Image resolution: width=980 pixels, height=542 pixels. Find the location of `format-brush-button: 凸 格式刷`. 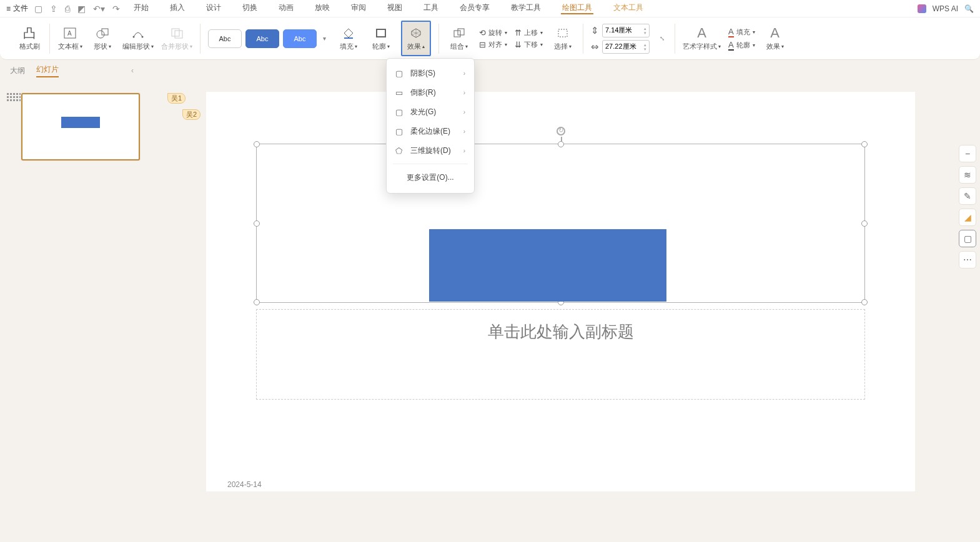

format-brush-button: 凸 格式刷 is located at coordinates (29, 39).